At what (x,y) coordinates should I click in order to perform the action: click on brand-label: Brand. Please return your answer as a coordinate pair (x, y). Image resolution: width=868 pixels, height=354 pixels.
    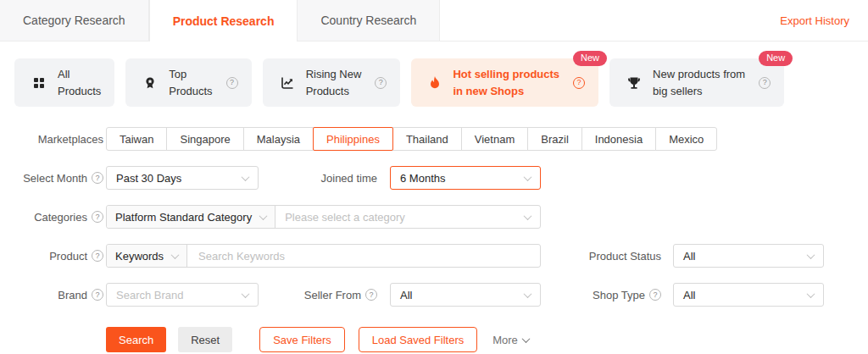
    Looking at the image, I should click on (52, 295).